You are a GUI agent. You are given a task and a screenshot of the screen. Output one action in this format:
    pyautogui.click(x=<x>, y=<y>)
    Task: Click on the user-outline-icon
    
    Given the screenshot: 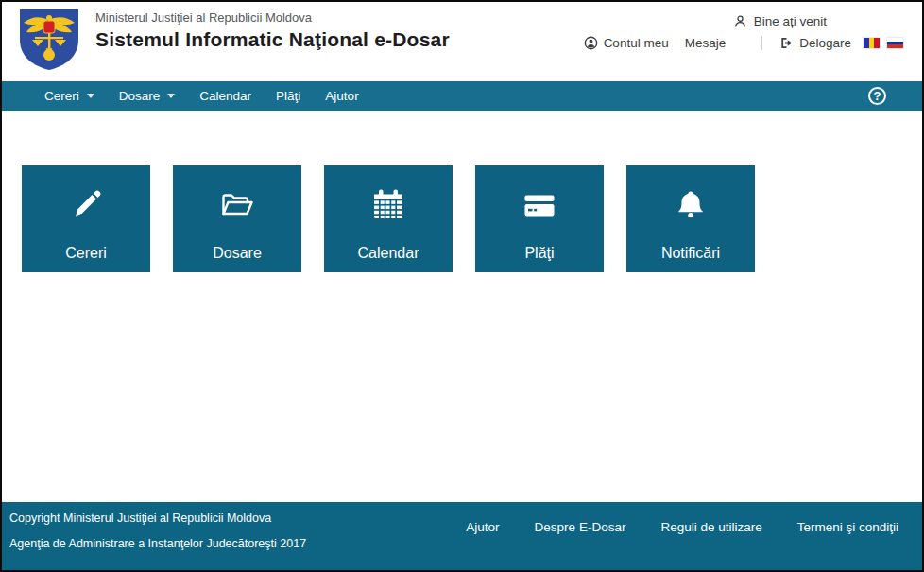 What is the action you would take?
    pyautogui.click(x=741, y=21)
    